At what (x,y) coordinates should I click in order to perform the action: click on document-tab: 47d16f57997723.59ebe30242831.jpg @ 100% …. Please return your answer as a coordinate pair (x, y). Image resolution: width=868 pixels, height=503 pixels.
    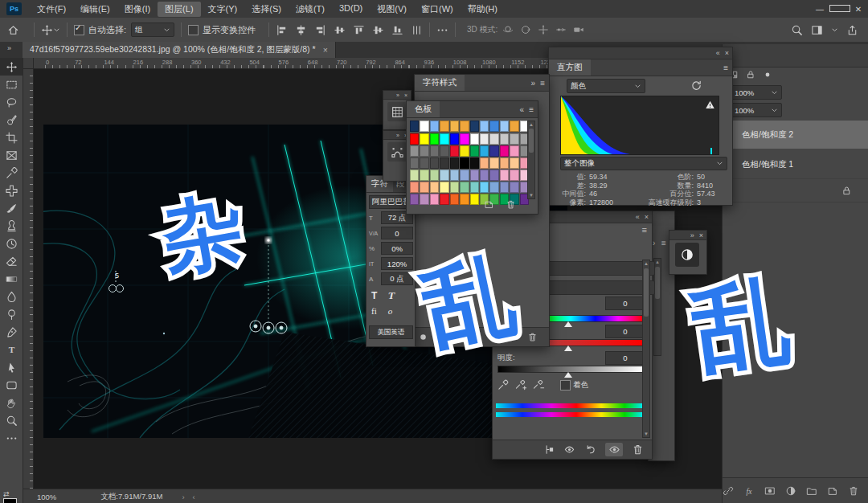
    Looking at the image, I should click on (179, 50).